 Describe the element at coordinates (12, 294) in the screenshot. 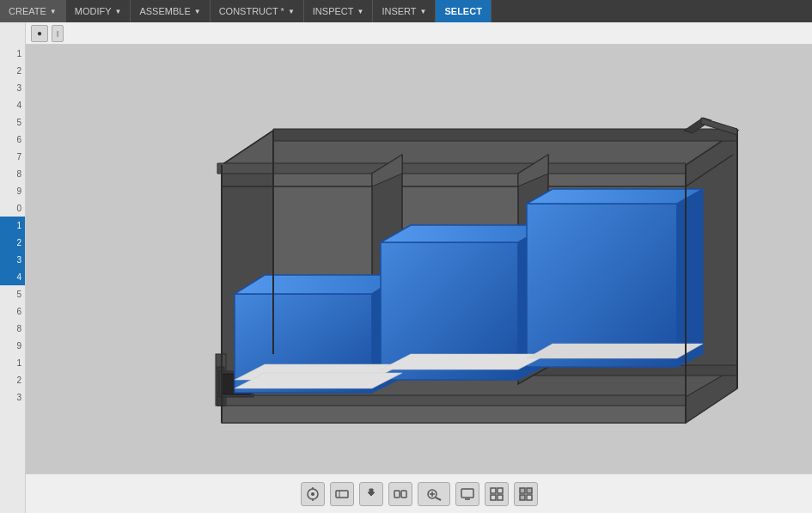

I see `ruler-35: 5` at that location.